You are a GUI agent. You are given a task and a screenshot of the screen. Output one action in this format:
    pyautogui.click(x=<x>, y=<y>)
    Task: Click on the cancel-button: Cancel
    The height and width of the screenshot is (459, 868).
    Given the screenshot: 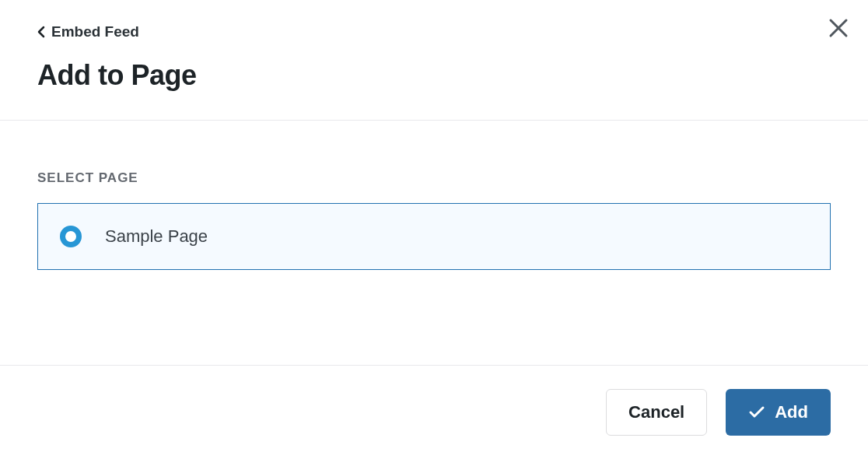 What is the action you would take?
    pyautogui.click(x=656, y=412)
    